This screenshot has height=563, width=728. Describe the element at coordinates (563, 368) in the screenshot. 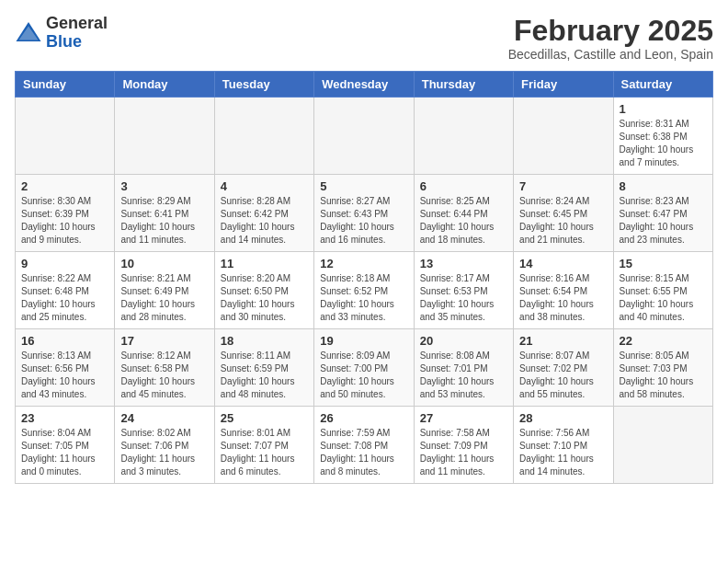

I see `calendar-cell: 21Sunrise: 8:07 AM Sunset: 7:02 PM Dayli…` at that location.